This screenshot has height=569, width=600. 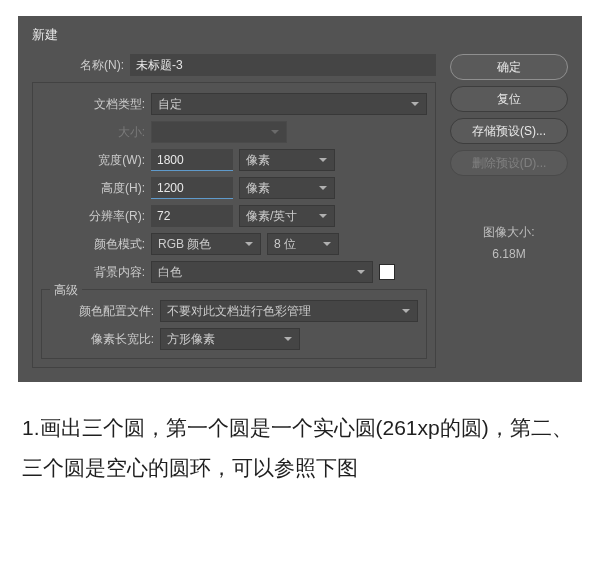 I want to click on color-mode-select: RGB 颜色, so click(x=206, y=244).